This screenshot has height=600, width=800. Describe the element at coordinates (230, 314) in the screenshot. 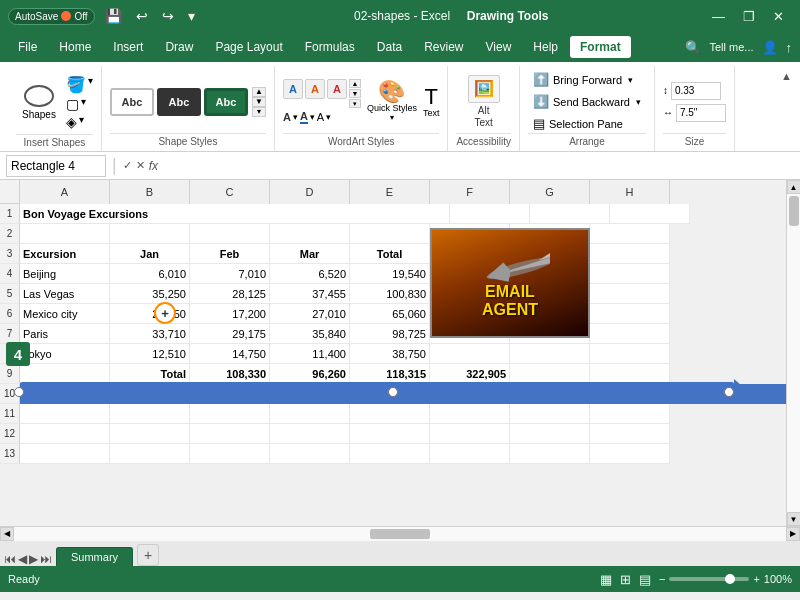

I see `cell-c6: 17,200` at that location.